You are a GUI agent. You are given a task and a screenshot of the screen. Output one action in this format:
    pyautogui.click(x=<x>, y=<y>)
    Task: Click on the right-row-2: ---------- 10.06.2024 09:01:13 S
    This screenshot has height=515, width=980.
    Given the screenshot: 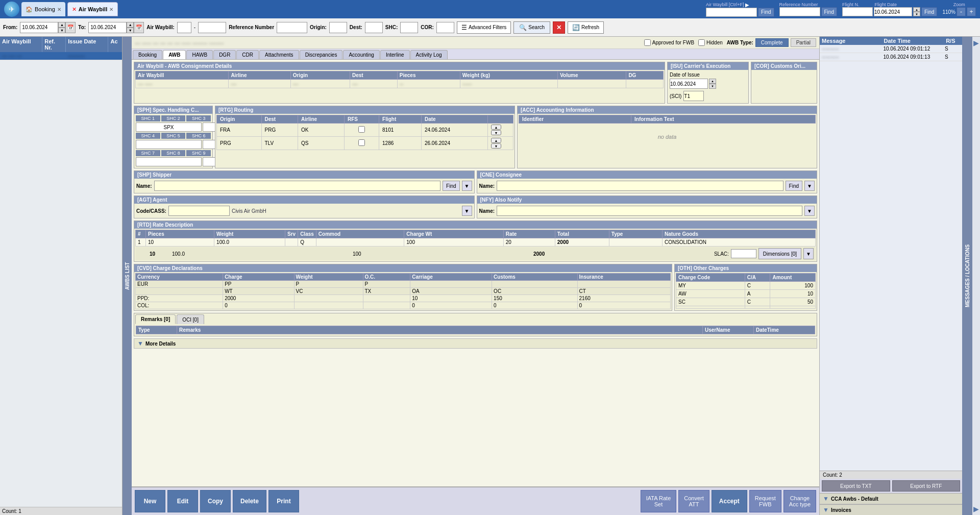 What is the action you would take?
    pyautogui.click(x=891, y=57)
    